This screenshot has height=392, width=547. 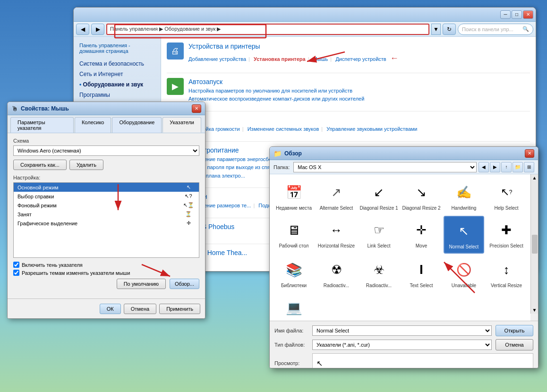 What do you see at coordinates (276, 93) in the screenshot?
I see `section-autorun-content: Автозапуск Настройка параметров по умолч…` at bounding box center [276, 93].